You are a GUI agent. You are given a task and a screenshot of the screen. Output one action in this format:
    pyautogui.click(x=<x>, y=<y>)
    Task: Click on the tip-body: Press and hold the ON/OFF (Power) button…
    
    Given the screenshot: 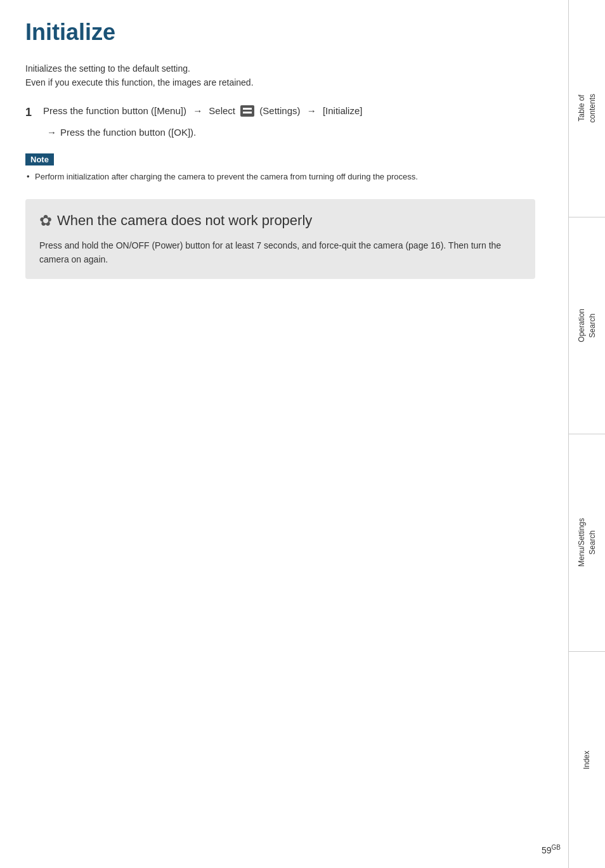 What is the action you would take?
    pyautogui.click(x=280, y=252)
    